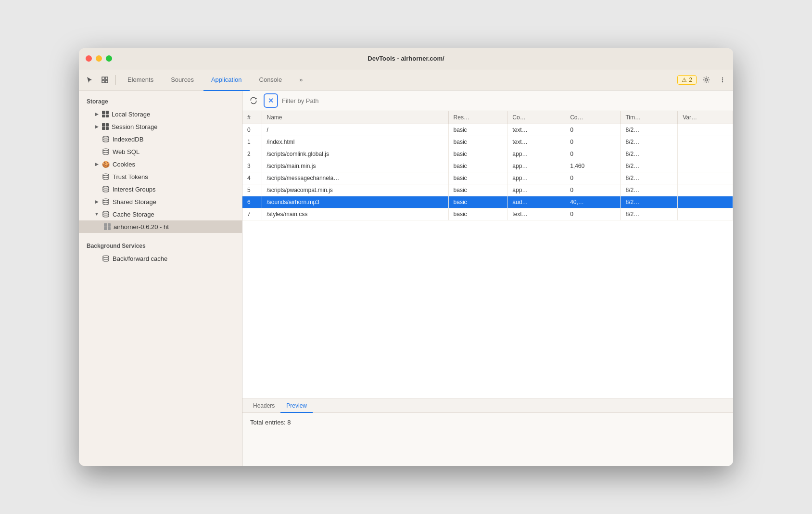  I want to click on sidebar-item-label: Web SQL, so click(126, 152).